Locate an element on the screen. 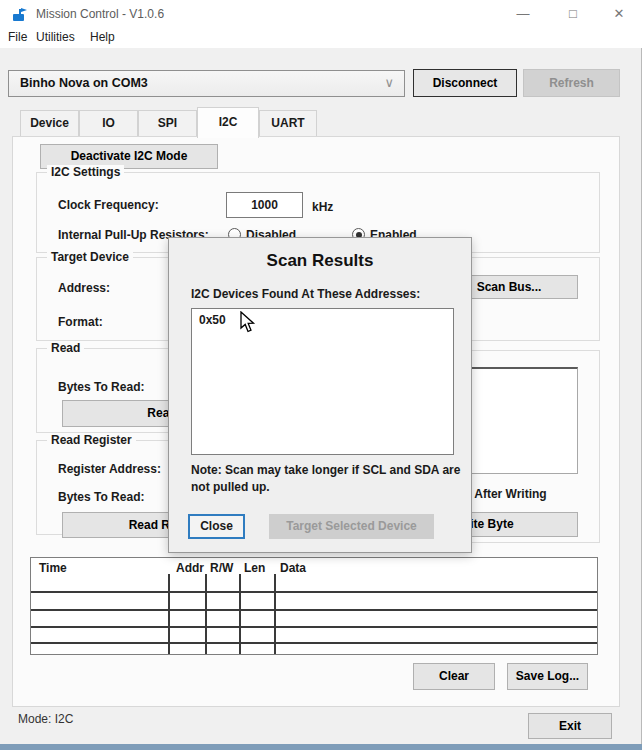 The width and height of the screenshot is (642, 750). device-list: 0x50 is located at coordinates (322, 382).